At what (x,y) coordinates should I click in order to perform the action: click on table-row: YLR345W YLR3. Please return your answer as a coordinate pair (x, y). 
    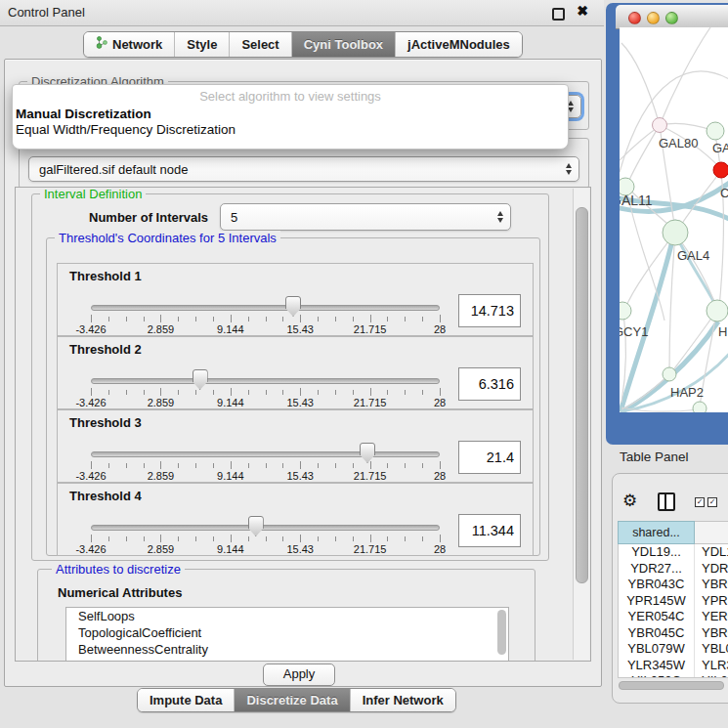
    Looking at the image, I should click on (673, 666).